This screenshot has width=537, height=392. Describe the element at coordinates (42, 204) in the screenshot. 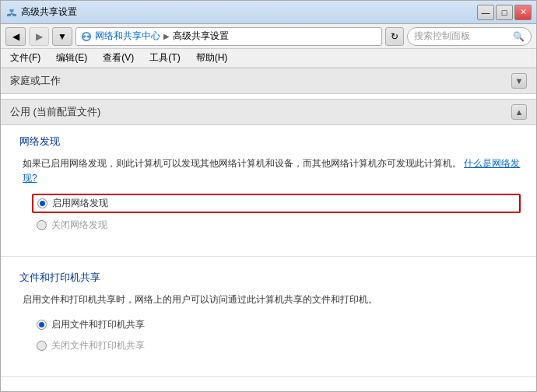

I see `network-discovery-enable-radio` at that location.